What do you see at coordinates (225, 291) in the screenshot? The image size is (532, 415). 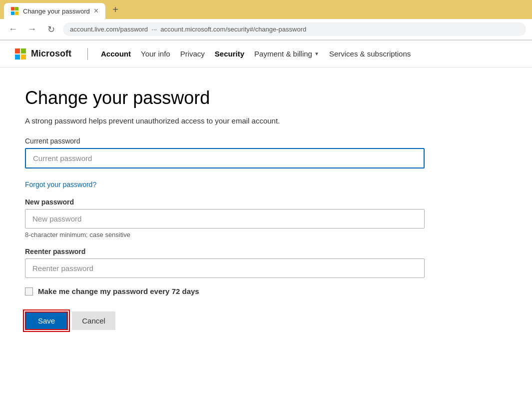 I see `change-password-checkbox-row: Make me change my password every 72 days` at bounding box center [225, 291].